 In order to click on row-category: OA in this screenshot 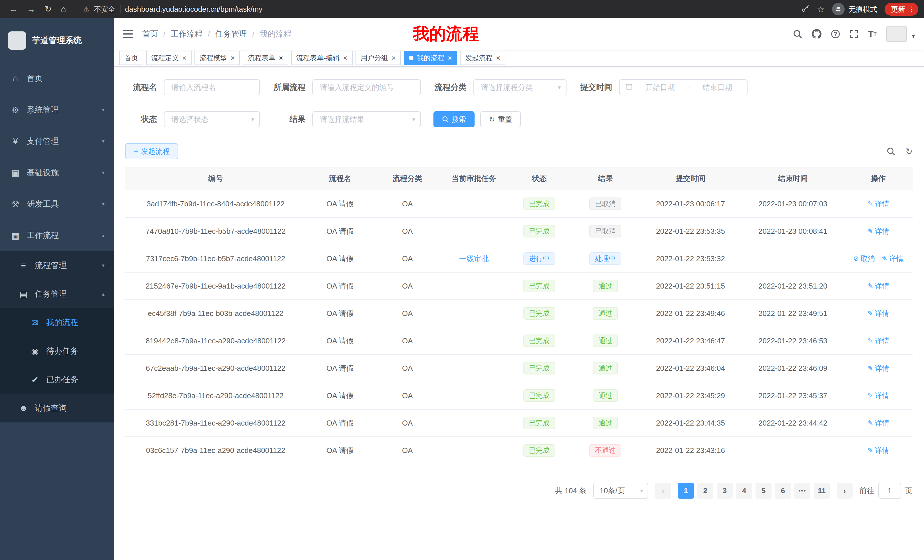, I will do `click(407, 286)`.